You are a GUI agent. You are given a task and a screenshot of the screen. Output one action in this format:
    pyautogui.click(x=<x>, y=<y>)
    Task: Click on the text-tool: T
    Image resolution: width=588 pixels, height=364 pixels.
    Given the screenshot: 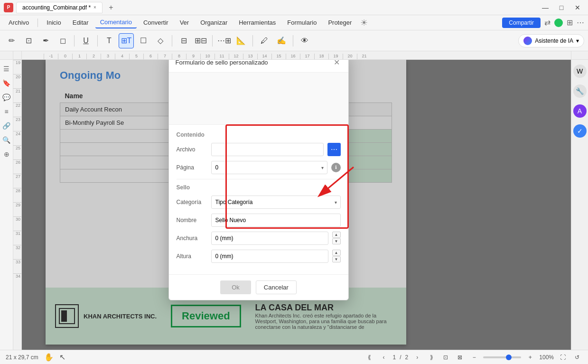 What is the action you would take?
    pyautogui.click(x=109, y=41)
    